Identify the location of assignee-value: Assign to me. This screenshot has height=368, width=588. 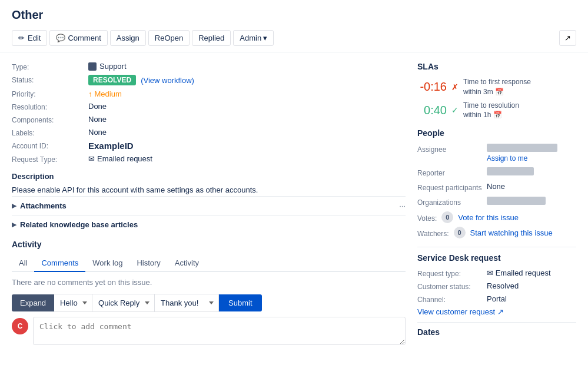
(531, 153).